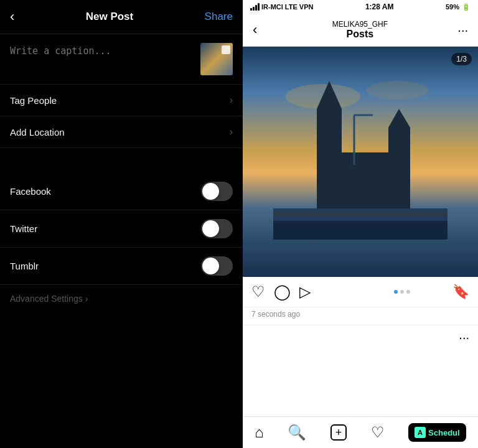  What do you see at coordinates (121, 192) in the screenshot?
I see `facebook-toggle-row: Facebook` at bounding box center [121, 192].